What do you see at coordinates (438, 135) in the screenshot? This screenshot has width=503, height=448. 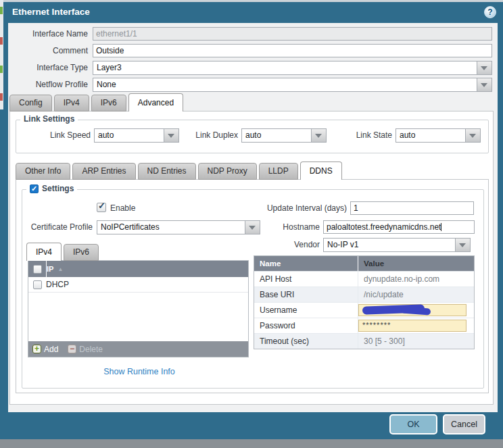 I see `link-state-select: auto` at bounding box center [438, 135].